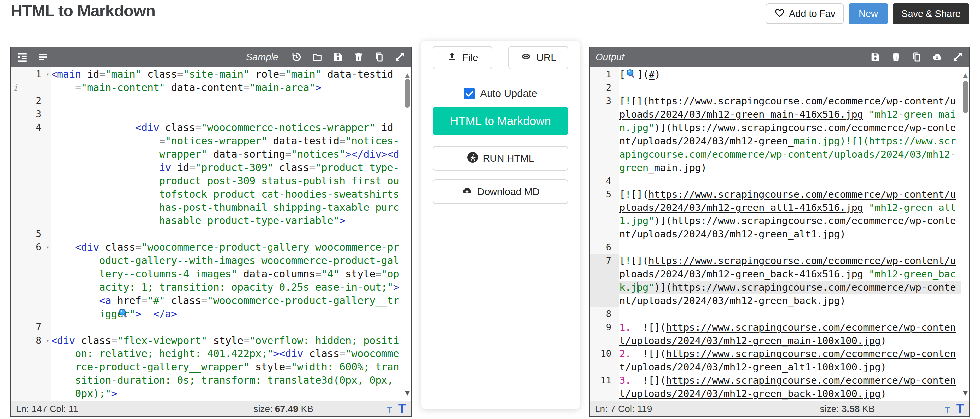 The width and height of the screenshot is (980, 419). Describe the element at coordinates (790, 334) in the screenshot. I see `code-line: 1. ![](https://www.scrapingcourse.com/ec…` at that location.